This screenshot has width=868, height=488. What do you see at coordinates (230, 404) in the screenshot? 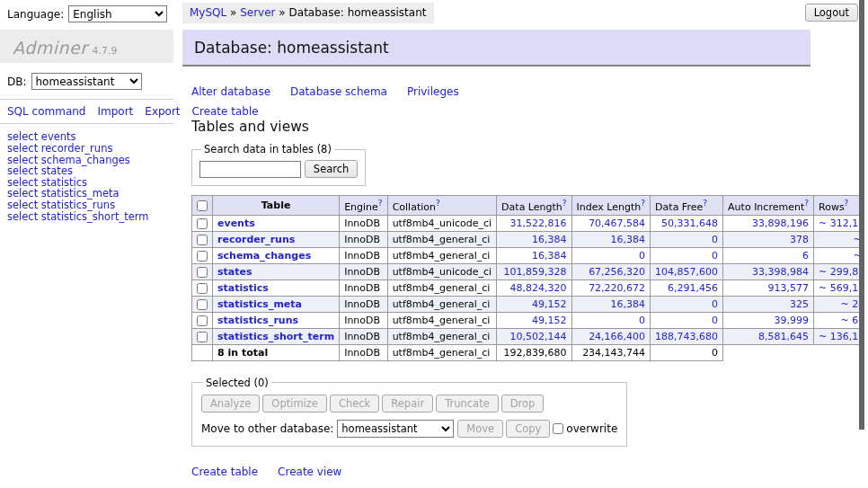
I see `analyze-button: Analyze` at bounding box center [230, 404].